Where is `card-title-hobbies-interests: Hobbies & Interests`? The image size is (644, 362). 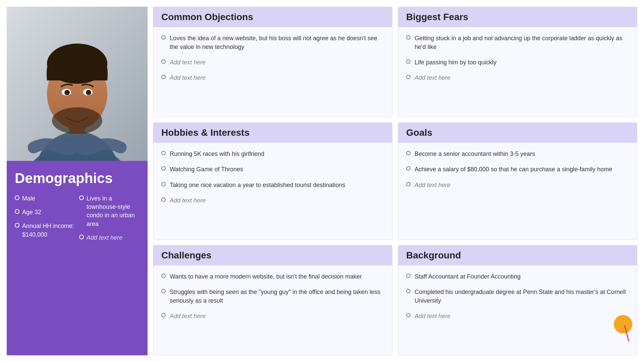
card-title-hobbies-interests: Hobbies & Interests is located at coordinates (273, 133).